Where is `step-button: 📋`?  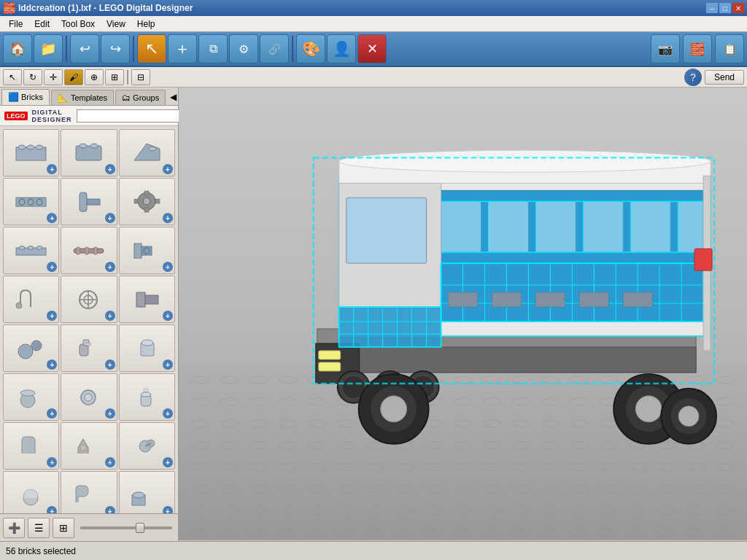
step-button: 📋 is located at coordinates (729, 49).